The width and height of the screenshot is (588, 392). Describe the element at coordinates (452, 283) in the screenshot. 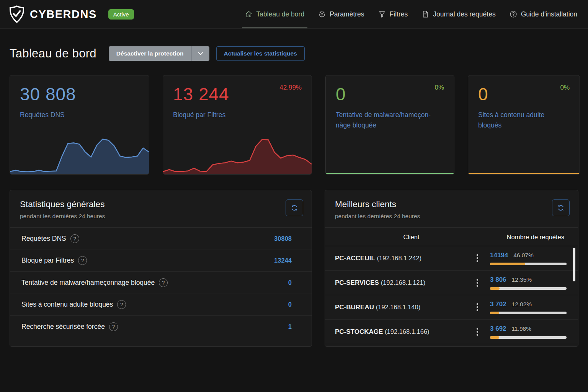

I see `client-row: PC-SERVICES (192.168.1.121) 3 806 12.35%` at that location.